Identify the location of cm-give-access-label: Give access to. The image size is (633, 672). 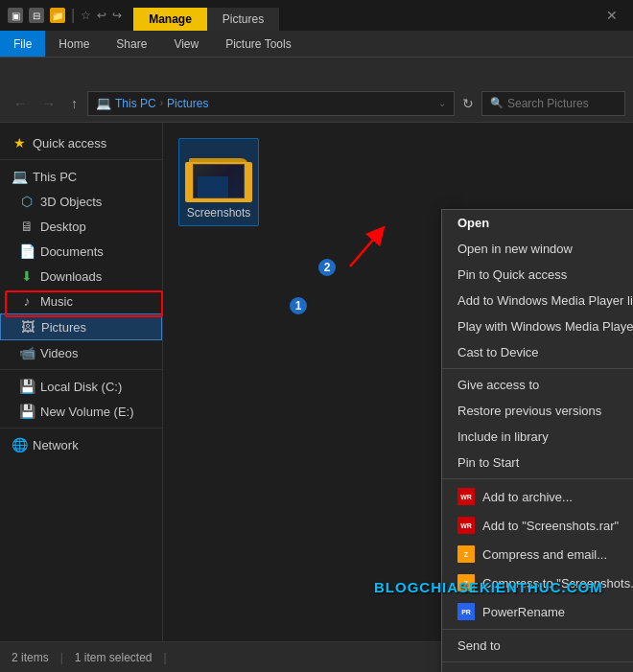
(499, 385).